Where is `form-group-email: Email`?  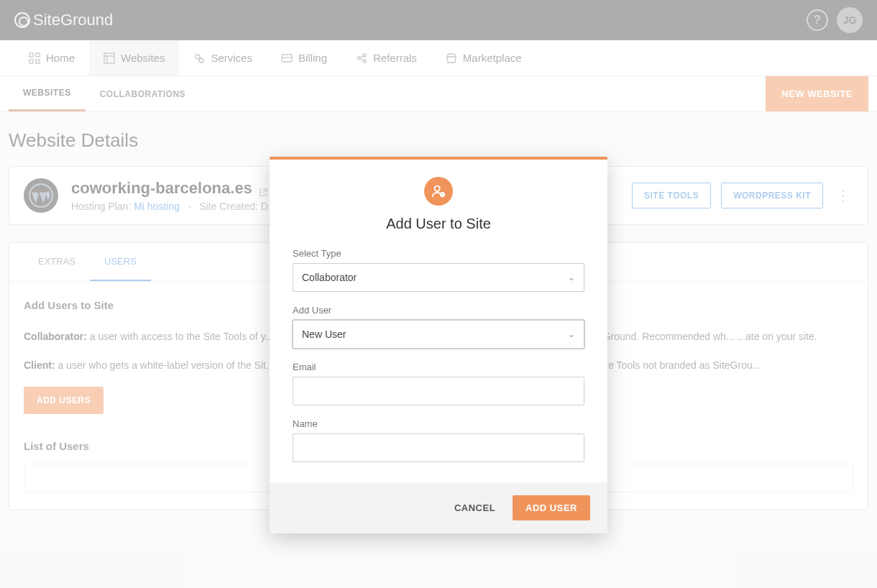
form-group-email: Email is located at coordinates (439, 384).